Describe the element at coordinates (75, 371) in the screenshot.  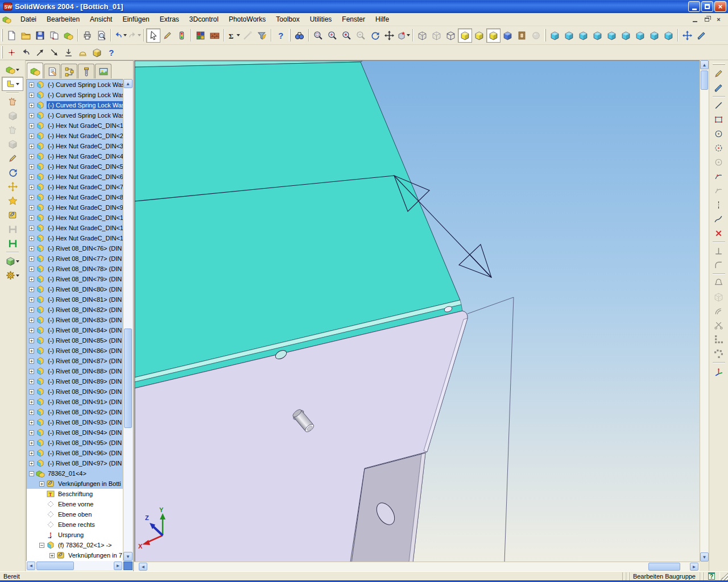
I see `tree-item: +(-) Rivet 08_DIN<88> (DIN` at that location.